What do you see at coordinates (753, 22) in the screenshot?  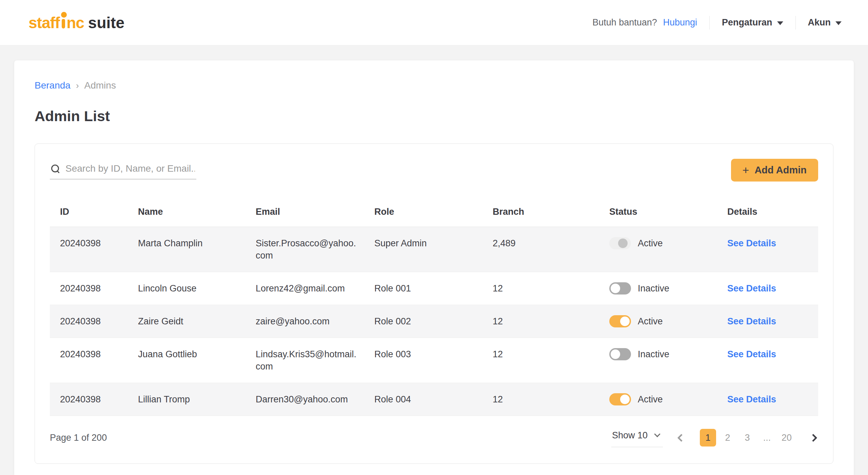 I see `settings-menu: Pengaturan` at bounding box center [753, 22].